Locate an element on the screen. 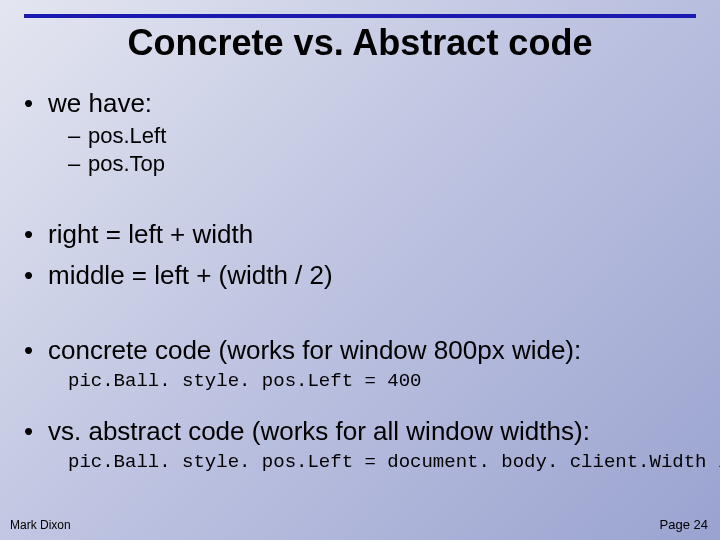 Image resolution: width=720 pixels, height=540 pixels. code-concrete: pic.Ball. style. pos.Left = 400 is located at coordinates (382, 381).